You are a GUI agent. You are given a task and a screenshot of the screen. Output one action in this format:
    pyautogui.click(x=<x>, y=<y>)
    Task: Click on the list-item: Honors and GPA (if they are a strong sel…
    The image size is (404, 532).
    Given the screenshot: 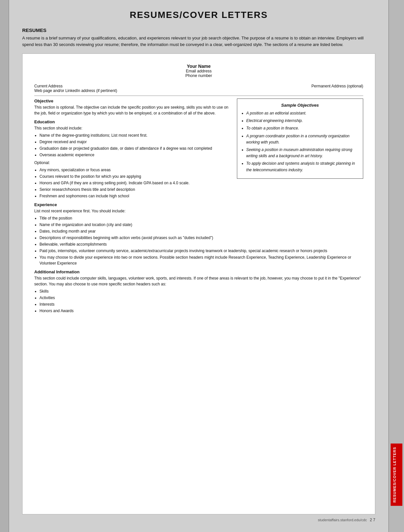 What is the action you would take?
    pyautogui.click(x=135, y=183)
    